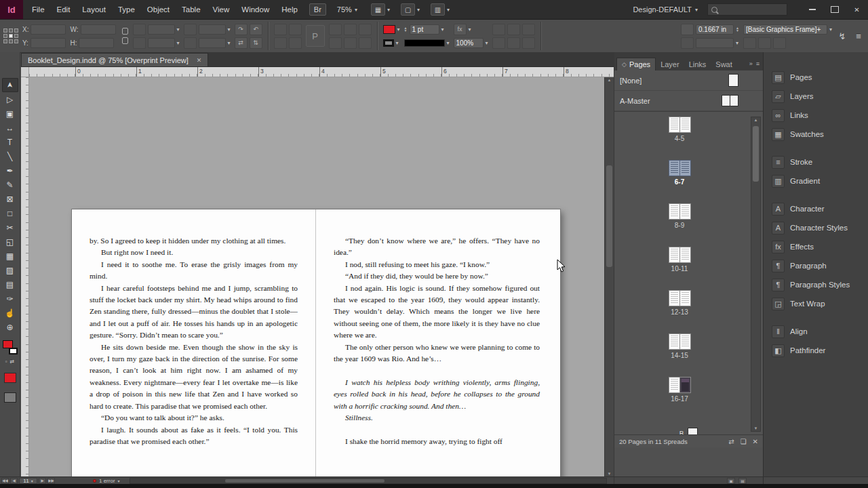  I want to click on page-tool: ▣, so click(10, 114).